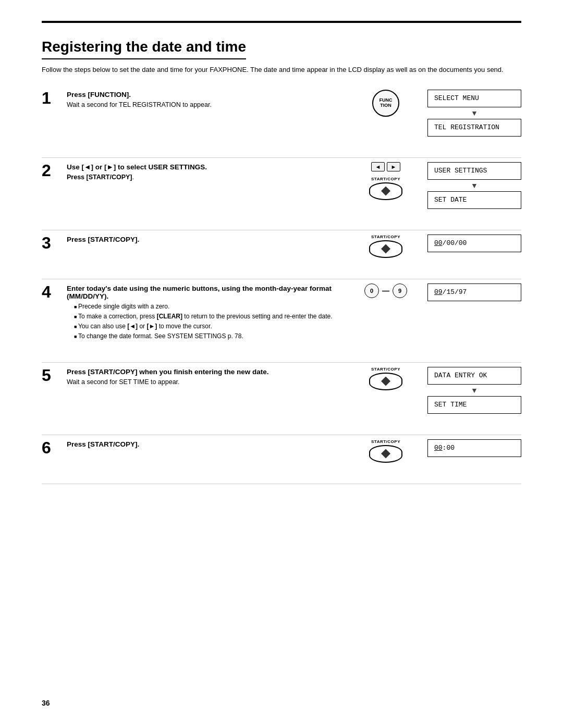 Image resolution: width=563 pixels, height=728 pixels. Describe the element at coordinates (205, 100) in the screenshot. I see `step-content: Press [FUNCTION].Wait a second for TEL R…` at that location.